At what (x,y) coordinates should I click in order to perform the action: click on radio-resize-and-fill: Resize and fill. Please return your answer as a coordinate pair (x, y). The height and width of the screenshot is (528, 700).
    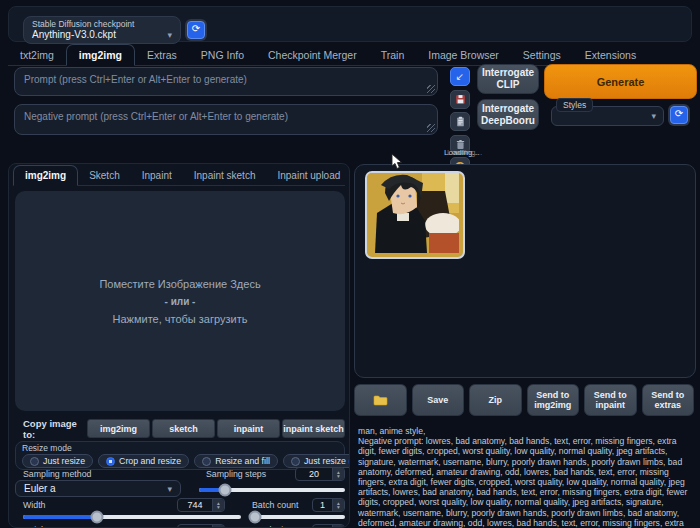
    Looking at the image, I should click on (236, 461).